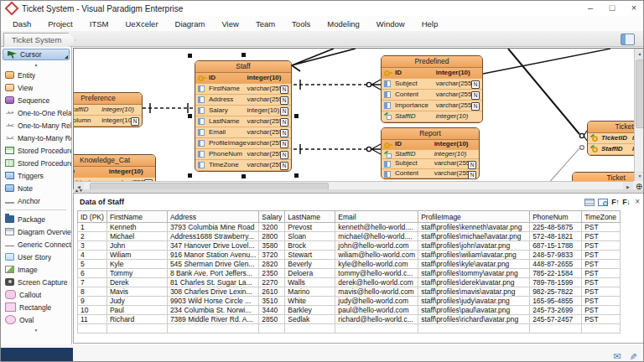 The width and height of the screenshot is (644, 362). Describe the element at coordinates (92, 265) in the screenshot. I see `table-cell: 5` at that location.